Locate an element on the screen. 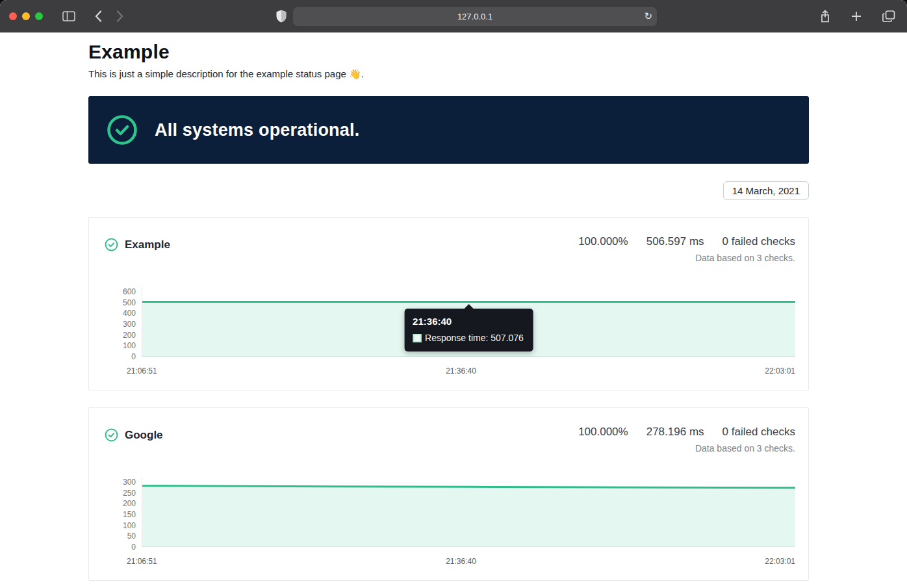 This screenshot has height=588, width=907. avg-response-time: 506.597 ms is located at coordinates (676, 242).